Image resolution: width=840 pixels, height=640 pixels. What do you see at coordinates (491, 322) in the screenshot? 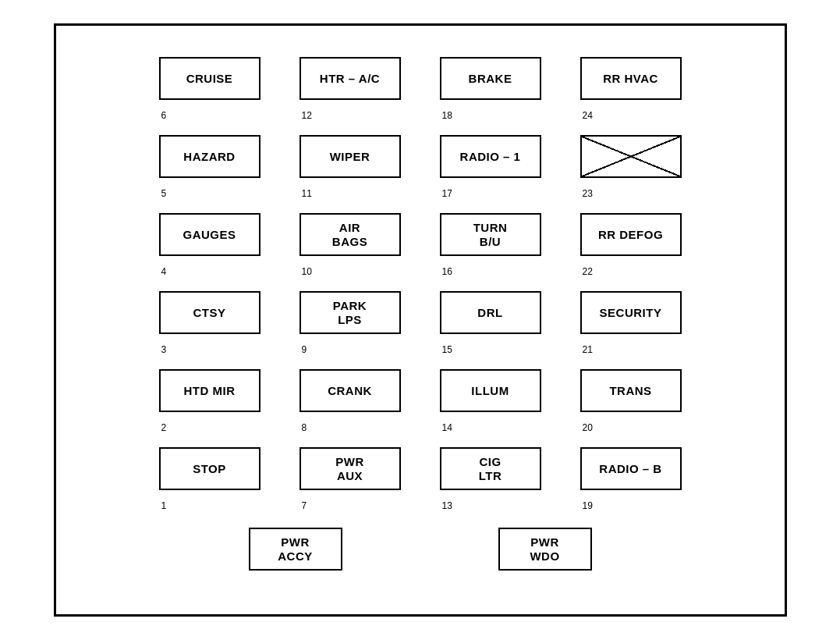
I see `cell-drl: DRL 15` at bounding box center [491, 322].